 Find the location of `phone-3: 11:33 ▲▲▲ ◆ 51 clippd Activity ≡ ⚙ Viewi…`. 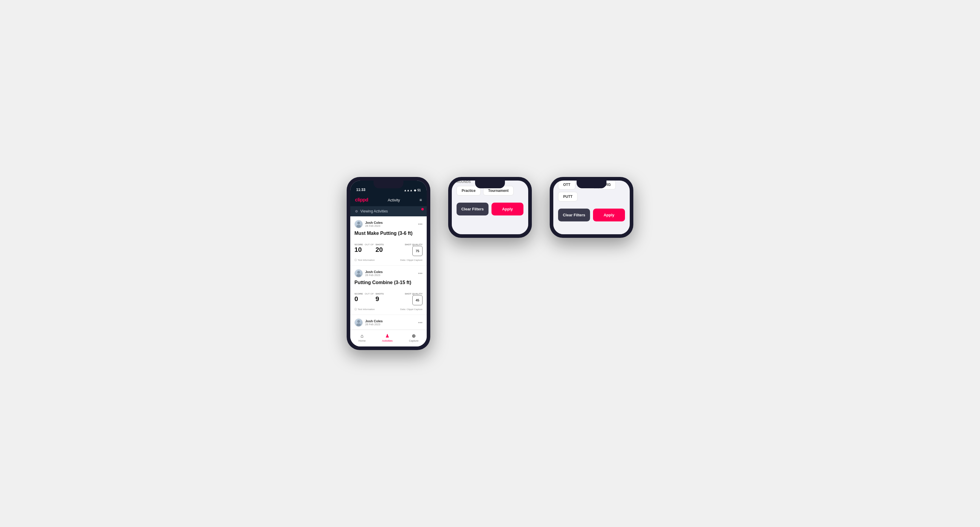

phone-3: 11:33 ▲▲▲ ◆ 51 clippd Activity ≡ ⚙ Viewi… is located at coordinates (592, 208).